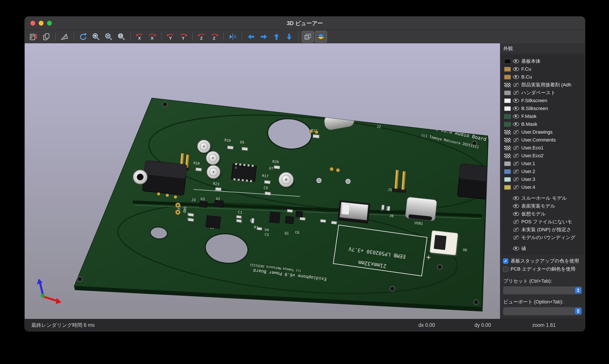  Describe the element at coordinates (121, 37) in the screenshot. I see `zoom-fit-icon` at that location.